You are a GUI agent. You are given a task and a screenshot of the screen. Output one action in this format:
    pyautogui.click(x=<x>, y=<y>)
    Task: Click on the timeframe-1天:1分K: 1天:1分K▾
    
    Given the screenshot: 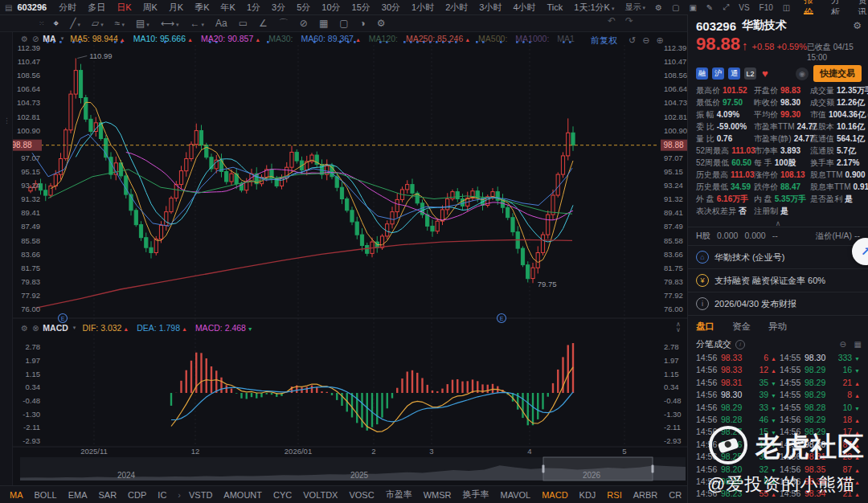 What is the action you would take?
    pyautogui.click(x=594, y=8)
    